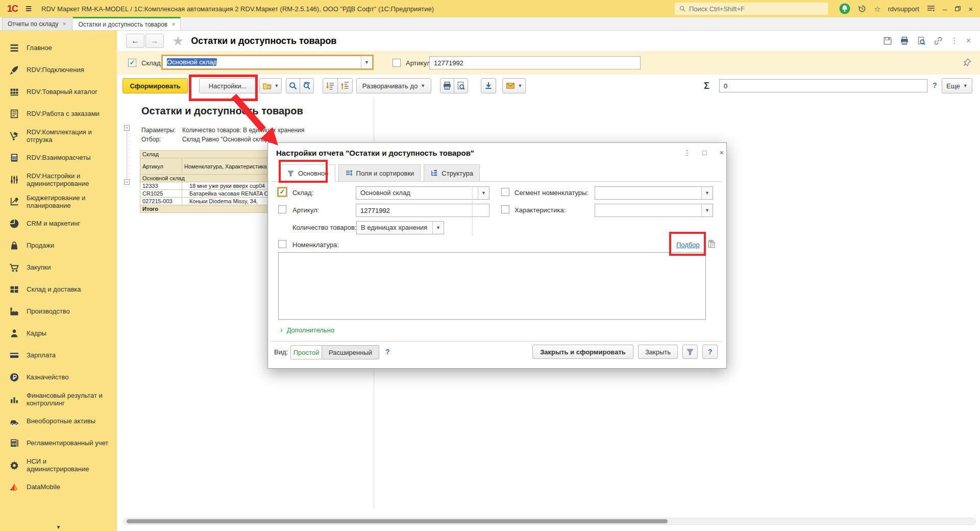  What do you see at coordinates (58, 527) in the screenshot?
I see `sidebar-scroll-down-icon: ▼` at bounding box center [58, 527].